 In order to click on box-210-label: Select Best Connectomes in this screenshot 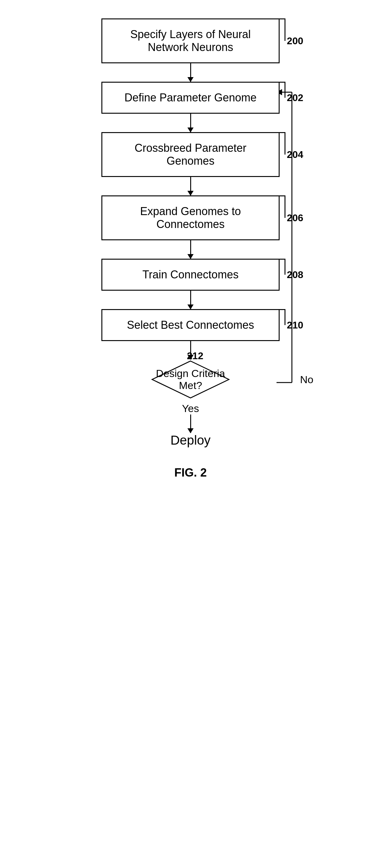, I will do `click(191, 325)`.